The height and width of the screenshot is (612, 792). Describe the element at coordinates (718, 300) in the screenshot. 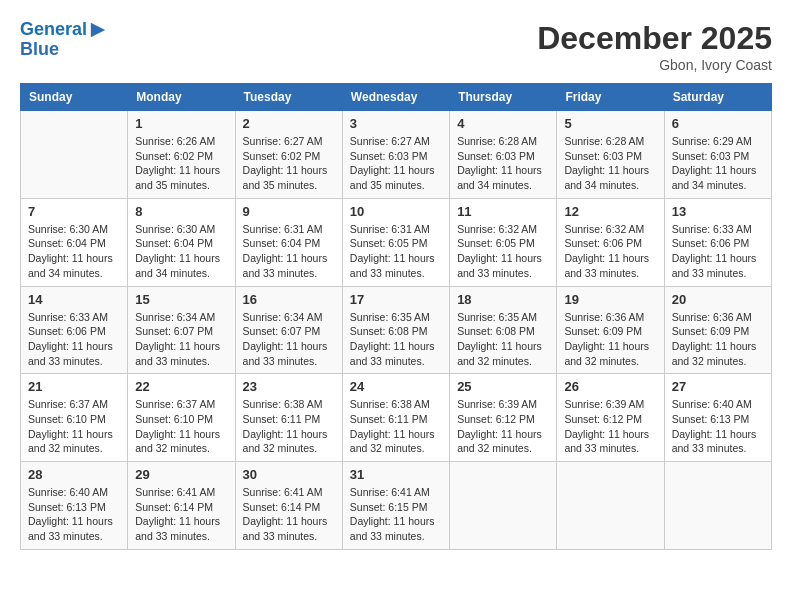

I see `day-number: 20` at that location.